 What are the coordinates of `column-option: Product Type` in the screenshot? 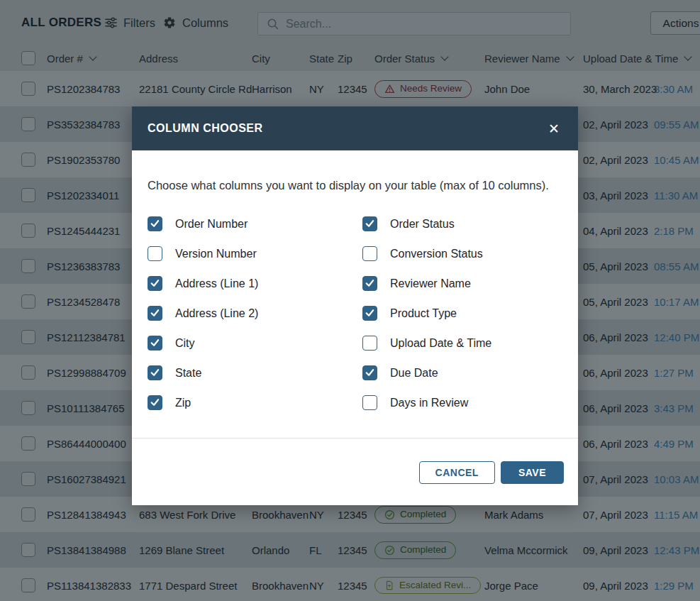 It's located at (462, 314).